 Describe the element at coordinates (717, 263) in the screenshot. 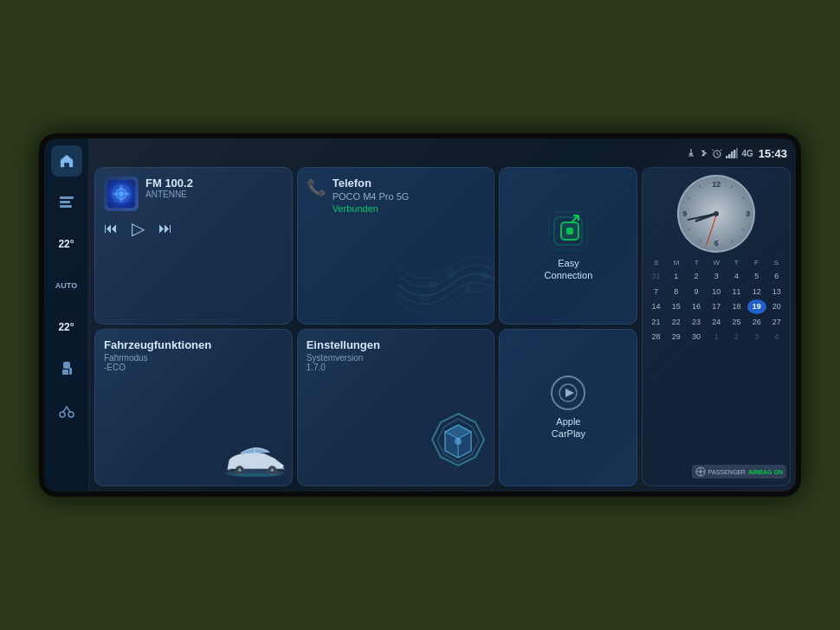

I see `cal-day-W: W` at that location.